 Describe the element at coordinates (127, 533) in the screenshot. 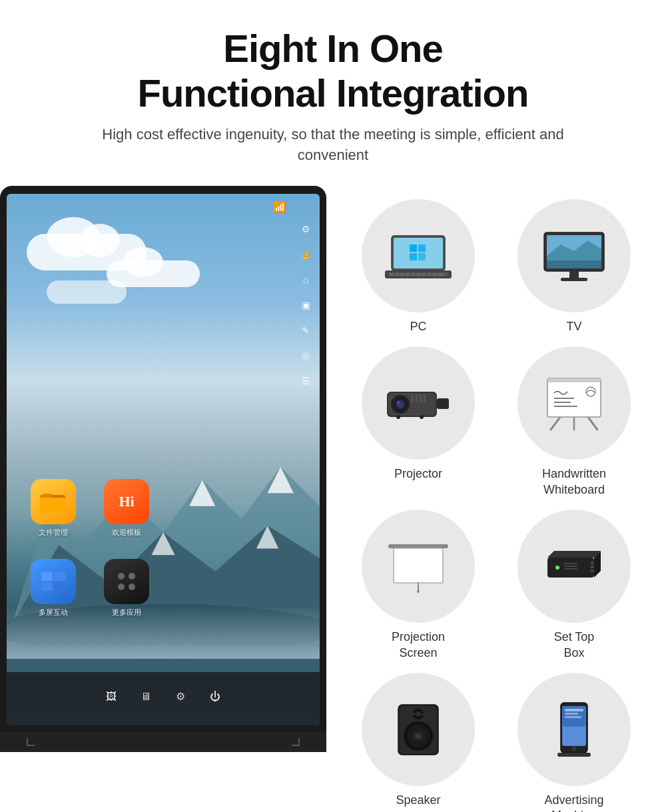

I see `app-welcome-label: 欢迎模板` at that location.